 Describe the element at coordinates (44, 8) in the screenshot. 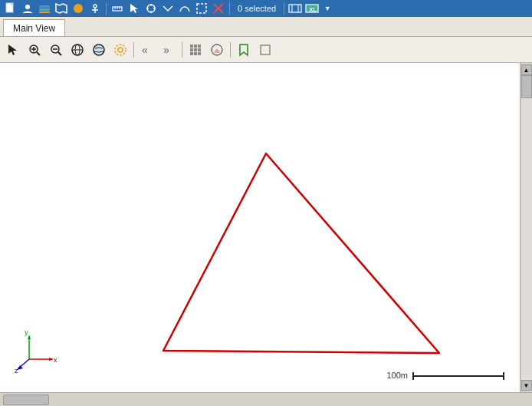

I see `layers-icon` at that location.